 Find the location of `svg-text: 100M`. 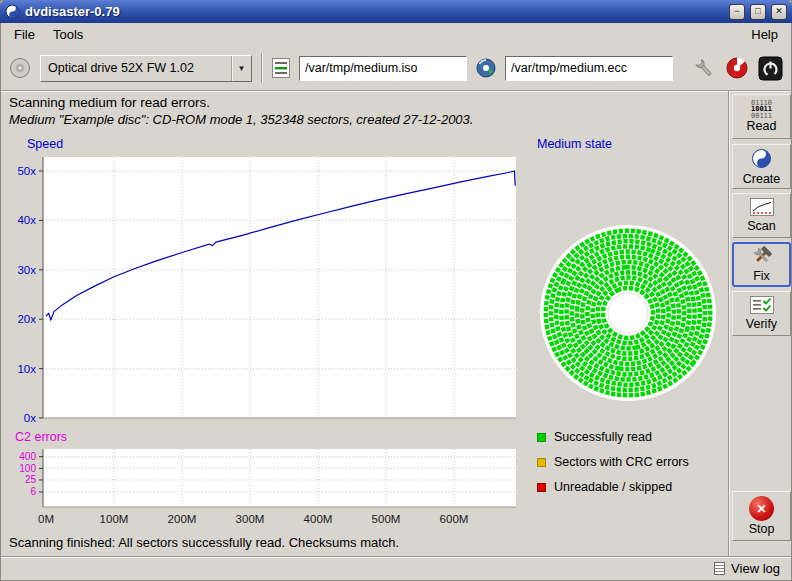

svg-text: 100M is located at coordinates (114, 519).